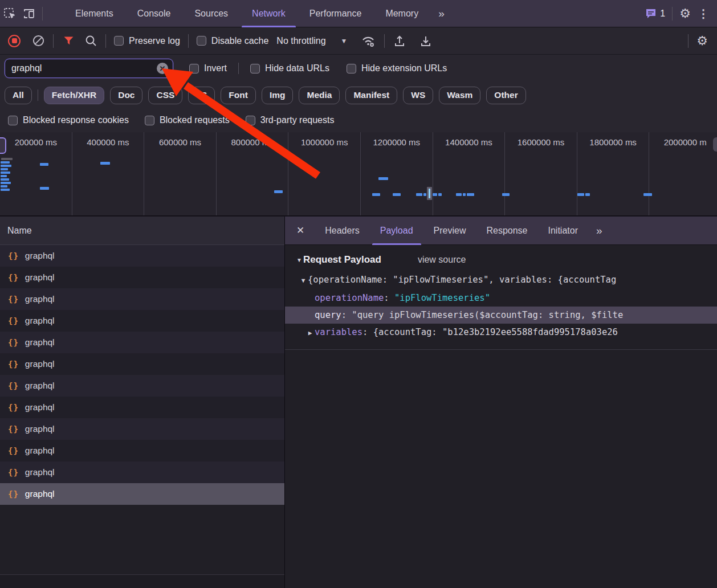 The image size is (717, 588). Describe the element at coordinates (13, 121) in the screenshot. I see `blocked-response-cookies-checkbox` at that location.